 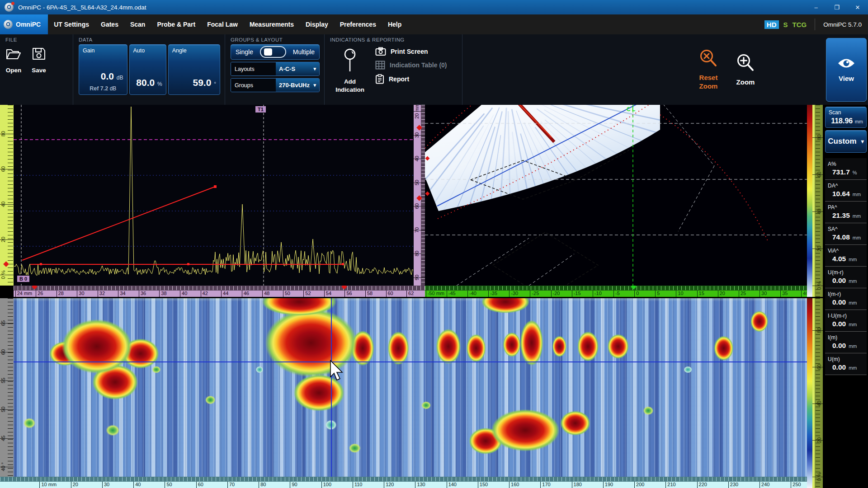 I want to click on ruler-label: 58, so click(x=369, y=294).